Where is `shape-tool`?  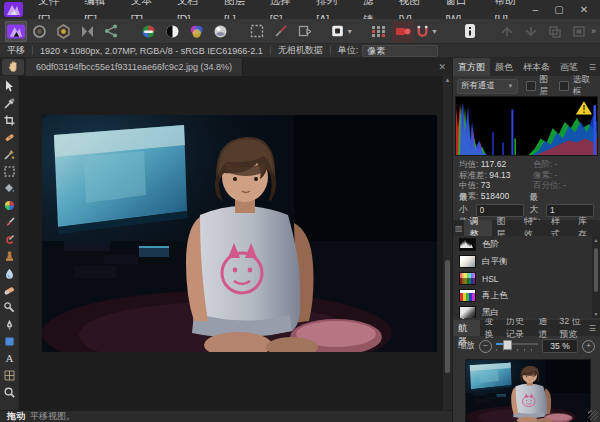 shape-tool is located at coordinates (10, 341).